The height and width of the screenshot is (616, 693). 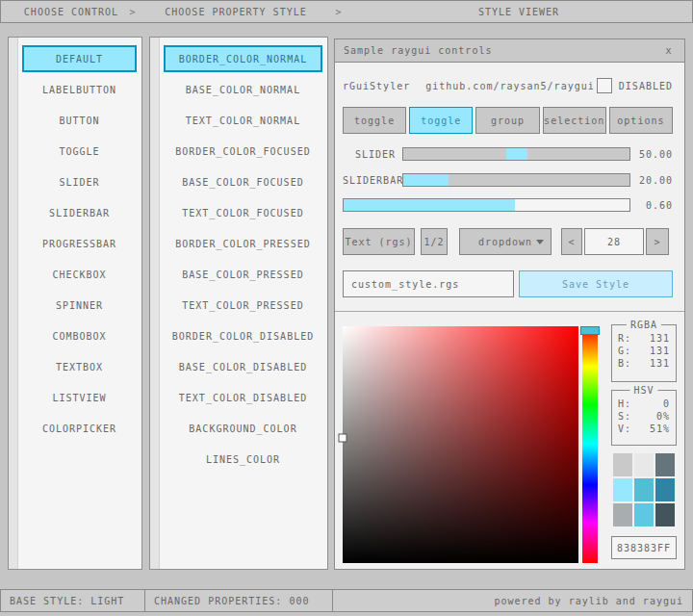 What do you see at coordinates (79, 305) in the screenshot?
I see `list-item-spinner: SPINNER` at bounding box center [79, 305].